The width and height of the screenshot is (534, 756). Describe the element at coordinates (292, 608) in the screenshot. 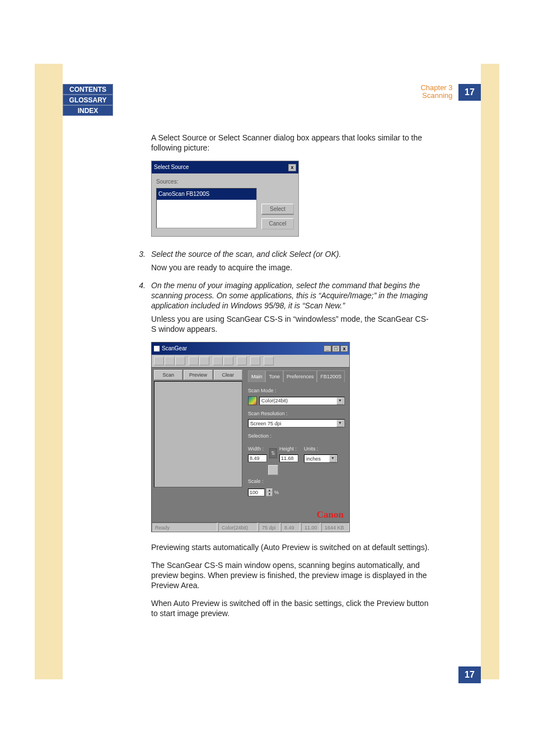

I see `autopreview-off-paragraph: When Auto Preview is switched off in the…` at that location.